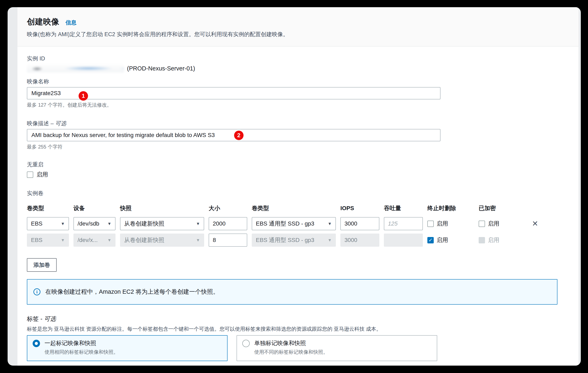 The height and width of the screenshot is (373, 588). Describe the element at coordinates (234, 135) in the screenshot. I see `image-description-input` at that location.